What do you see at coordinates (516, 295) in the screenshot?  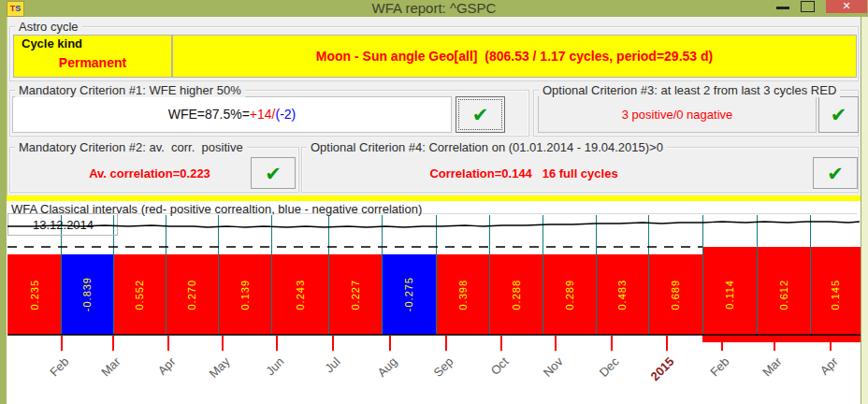 I see `chart-bar: 0.288` at bounding box center [516, 295].